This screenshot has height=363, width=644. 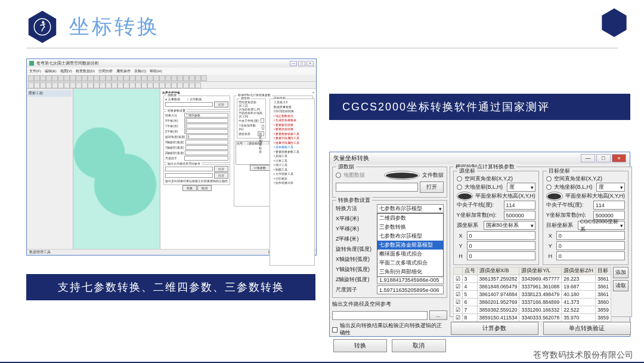 I want to click on window-titlebar: 矢量坐标转换 — □ ×, so click(x=479, y=158).